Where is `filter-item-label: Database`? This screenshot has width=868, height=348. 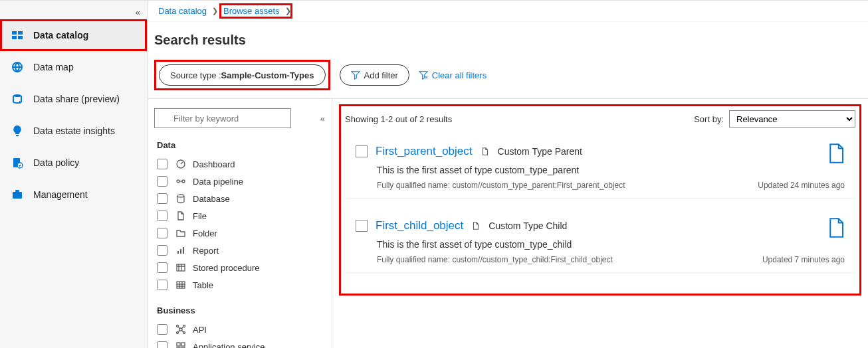 filter-item-label: Database is located at coordinates (211, 199).